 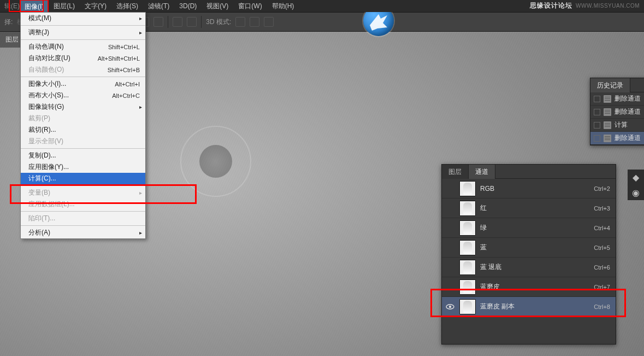 I want to click on menu-row: 复制(D)..., so click(x=83, y=155).